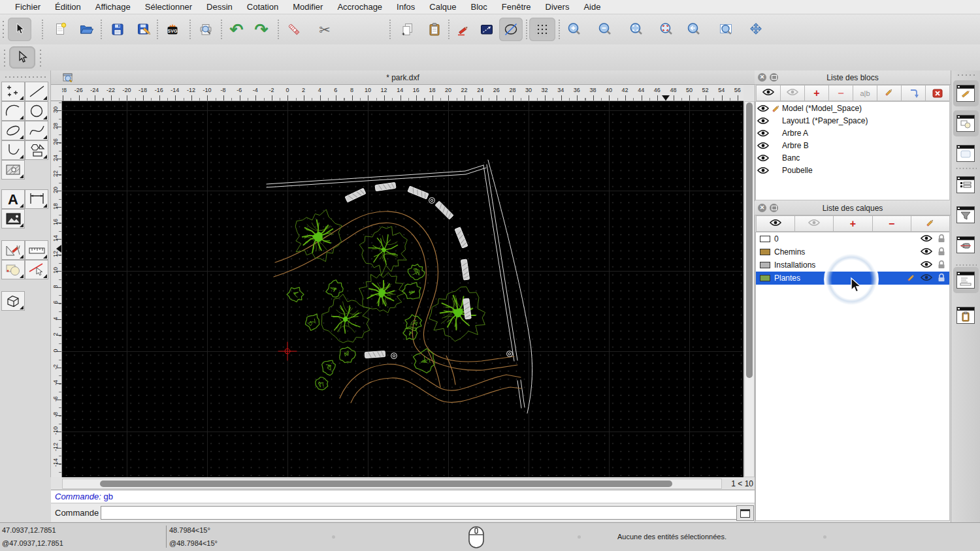 The width and height of the screenshot is (980, 551). Describe the element at coordinates (511, 29) in the screenshot. I see `draft-mode-button` at that location.